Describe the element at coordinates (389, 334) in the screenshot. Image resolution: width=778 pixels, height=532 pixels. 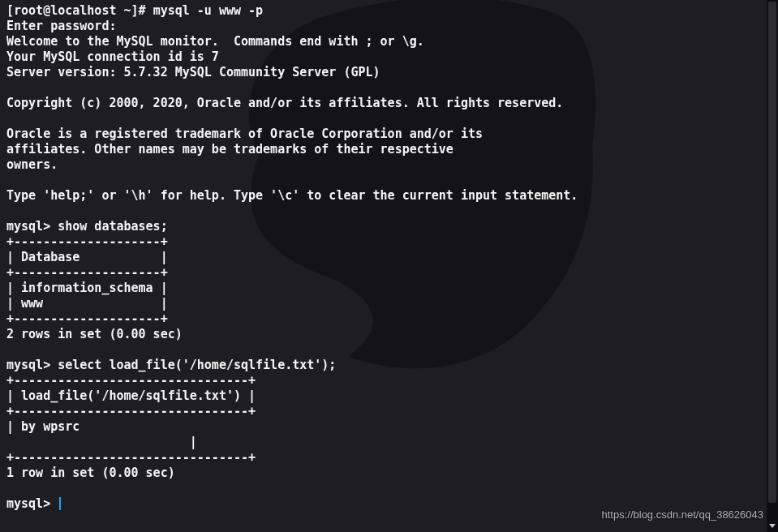
I see `result-summary: 2 rows in set (0.00 sec)` at that location.